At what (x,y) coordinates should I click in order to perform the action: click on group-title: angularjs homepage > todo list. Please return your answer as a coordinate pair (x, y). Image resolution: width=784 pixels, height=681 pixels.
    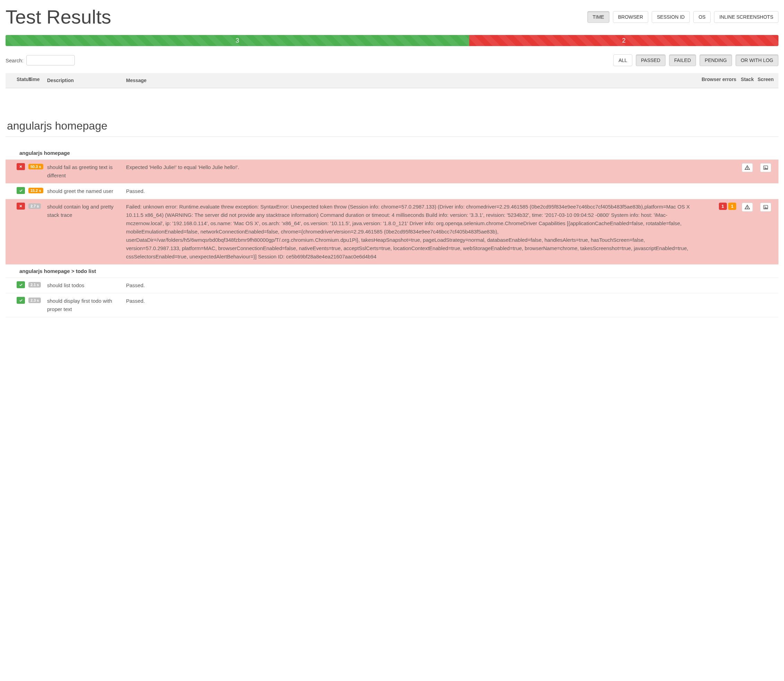
    Looking at the image, I should click on (392, 271).